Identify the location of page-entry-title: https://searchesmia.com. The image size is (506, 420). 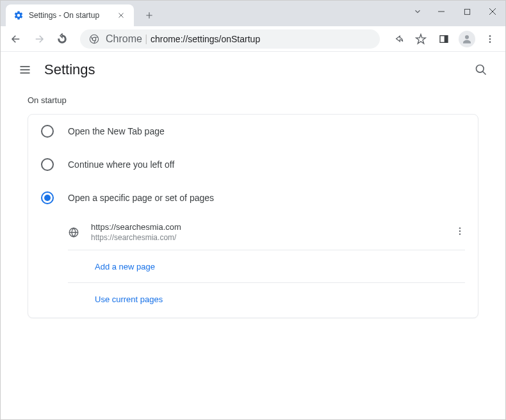
(267, 227).